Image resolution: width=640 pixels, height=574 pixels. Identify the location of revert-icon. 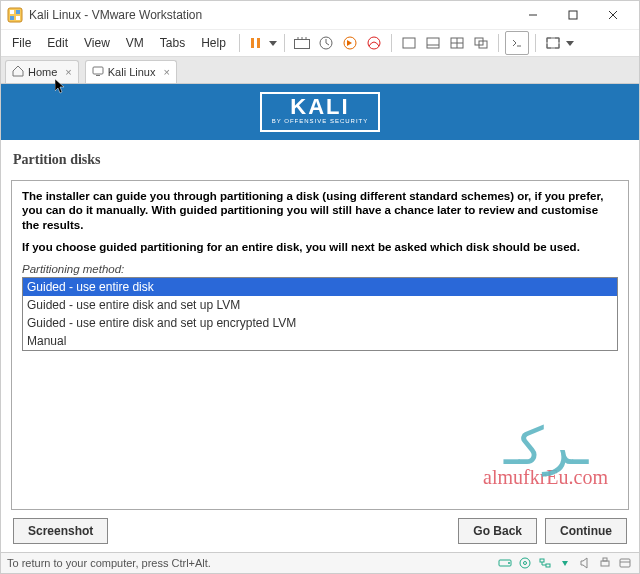
(350, 43).